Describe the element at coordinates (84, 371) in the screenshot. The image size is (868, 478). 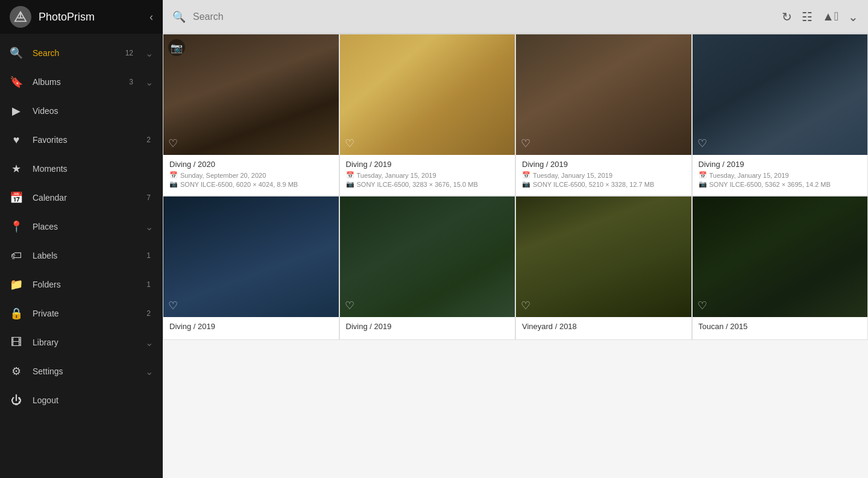
I see `sidebar-label-settings: Settings` at that location.